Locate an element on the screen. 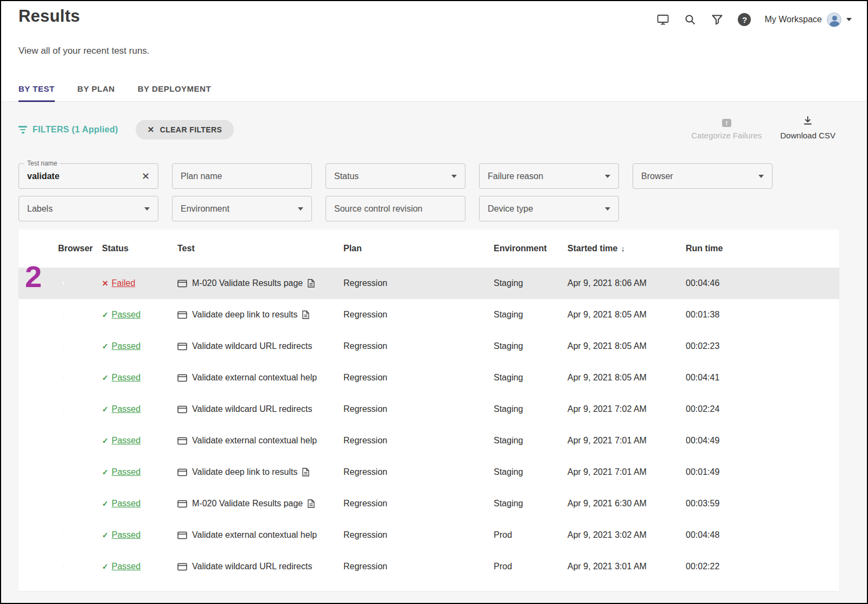 The image size is (868, 604). download-csv-button: Download CSV is located at coordinates (808, 128).